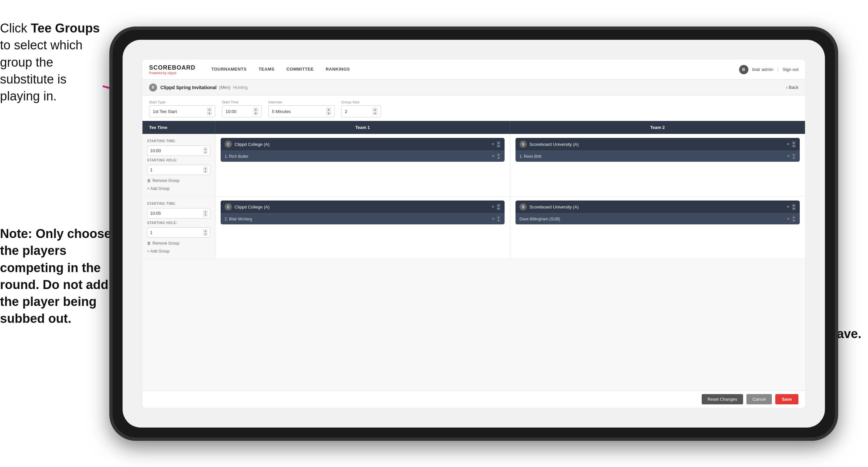 The height and width of the screenshot is (467, 868). Describe the element at coordinates (179, 127) in the screenshot. I see `col-header-tee-time: Tee Time` at that location.